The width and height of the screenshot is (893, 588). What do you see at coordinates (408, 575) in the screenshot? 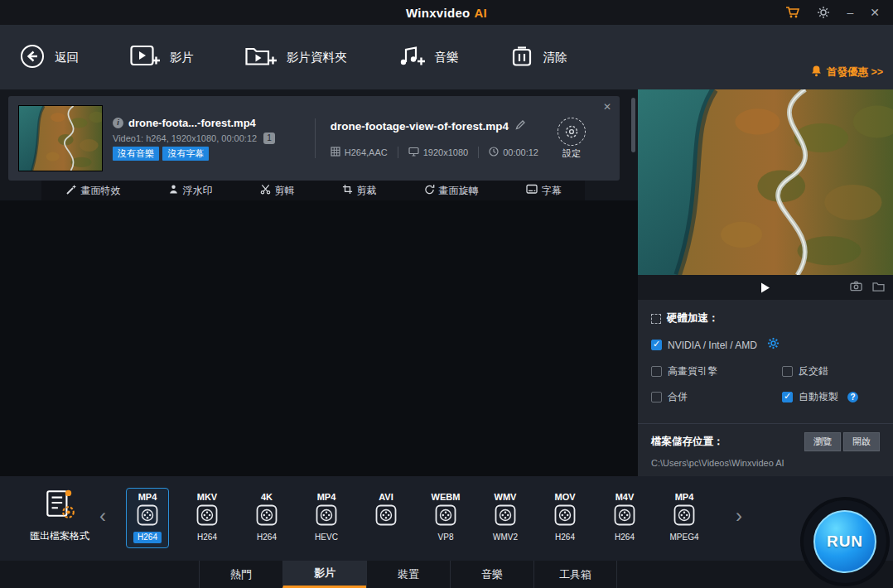
I see `tab-device: 裝置` at bounding box center [408, 575].